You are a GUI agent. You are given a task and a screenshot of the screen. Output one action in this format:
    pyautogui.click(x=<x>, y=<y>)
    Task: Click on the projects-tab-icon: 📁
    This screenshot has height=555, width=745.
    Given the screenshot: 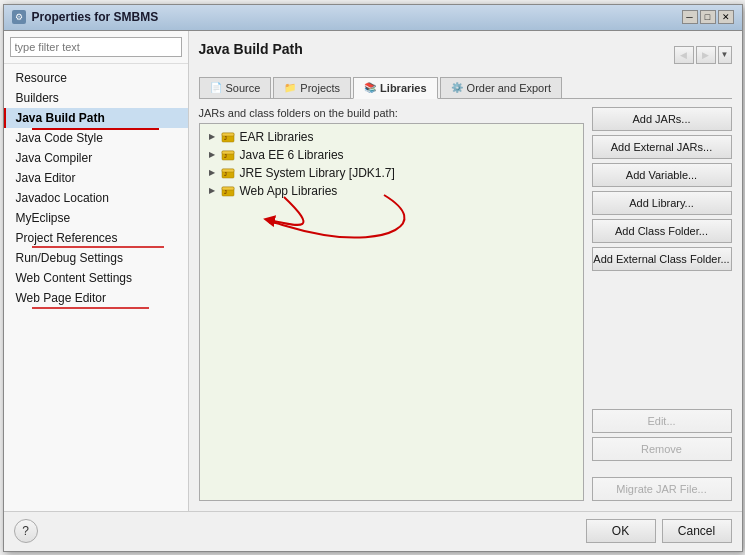 What is the action you would take?
    pyautogui.click(x=290, y=88)
    